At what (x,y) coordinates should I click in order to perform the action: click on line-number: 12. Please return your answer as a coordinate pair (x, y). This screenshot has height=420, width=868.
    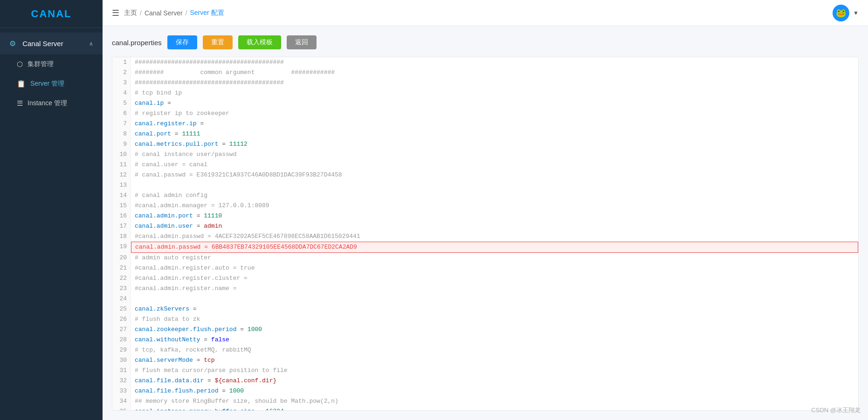
    Looking at the image, I should click on (122, 175).